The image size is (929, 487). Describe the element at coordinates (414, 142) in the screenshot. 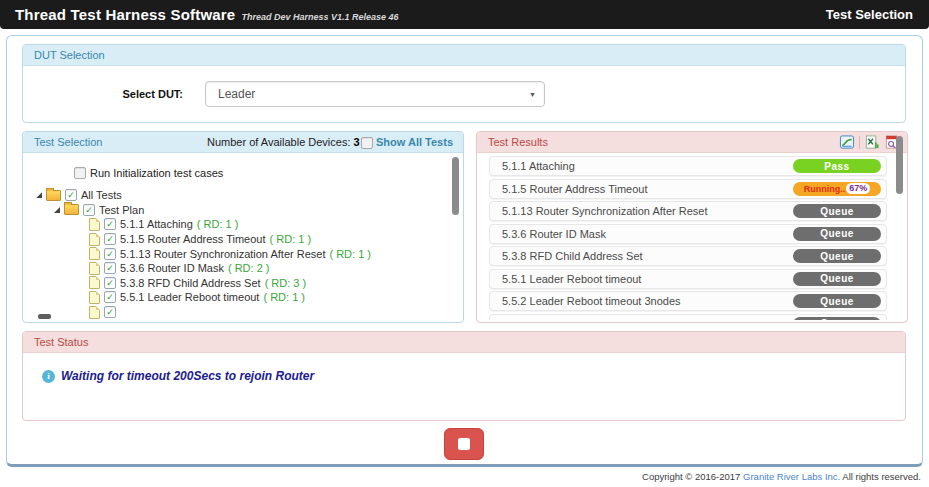

I see `show-all-tests-label: Show All Tests` at that location.